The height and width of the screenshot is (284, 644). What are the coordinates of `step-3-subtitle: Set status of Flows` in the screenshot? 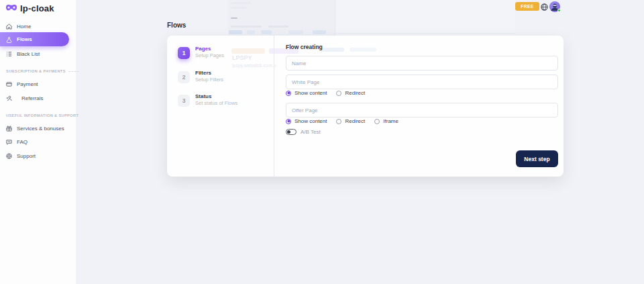 It's located at (216, 103).